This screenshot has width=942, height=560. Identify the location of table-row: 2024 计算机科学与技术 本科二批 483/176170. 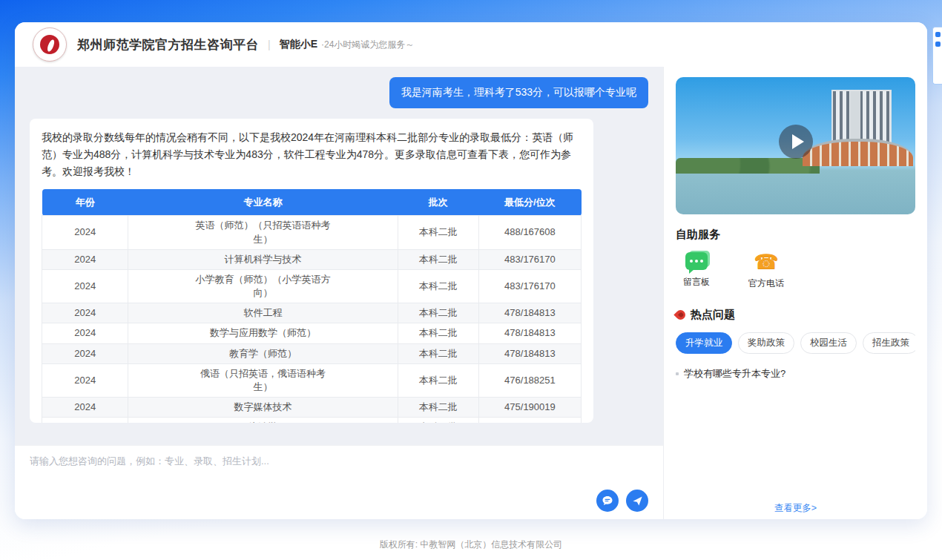
(312, 260).